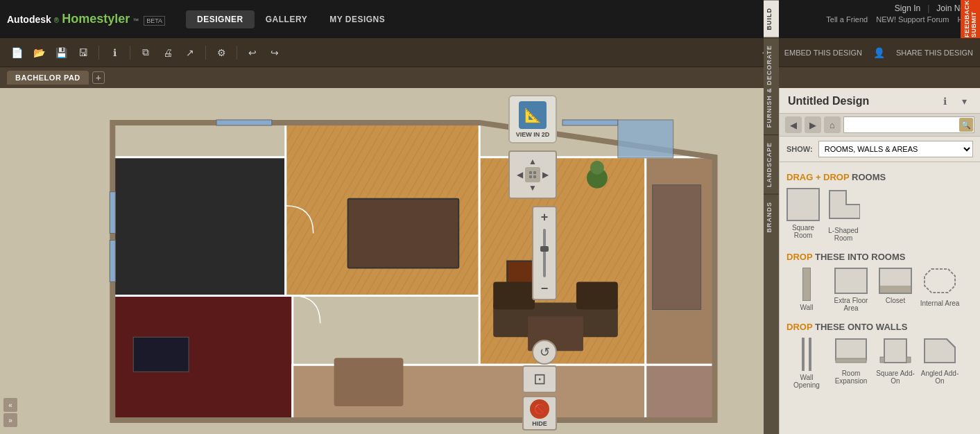 This screenshot has width=980, height=434. Describe the element at coordinates (544, 218) in the screenshot. I see `zoom-in-button: +` at that location.